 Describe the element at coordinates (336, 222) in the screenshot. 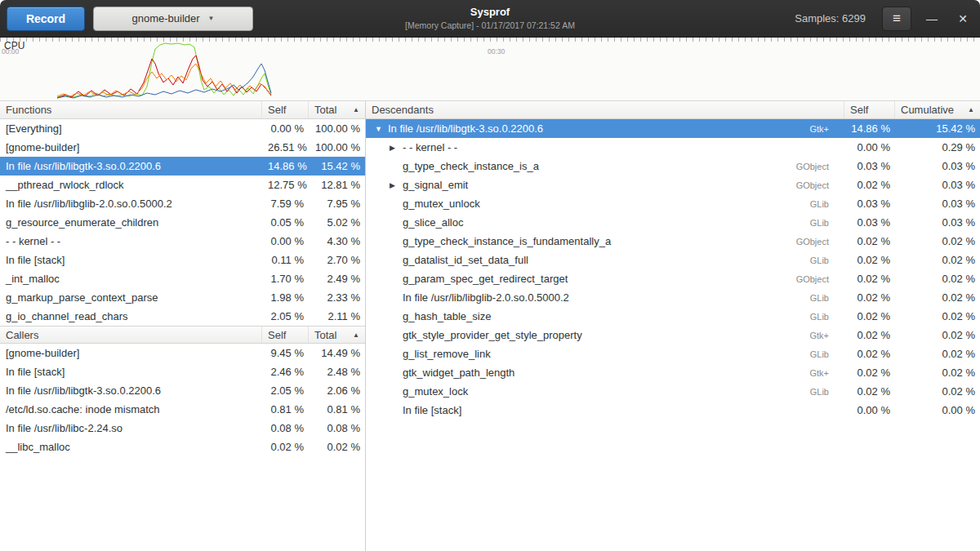

I see `total-value: 5.02 %` at that location.